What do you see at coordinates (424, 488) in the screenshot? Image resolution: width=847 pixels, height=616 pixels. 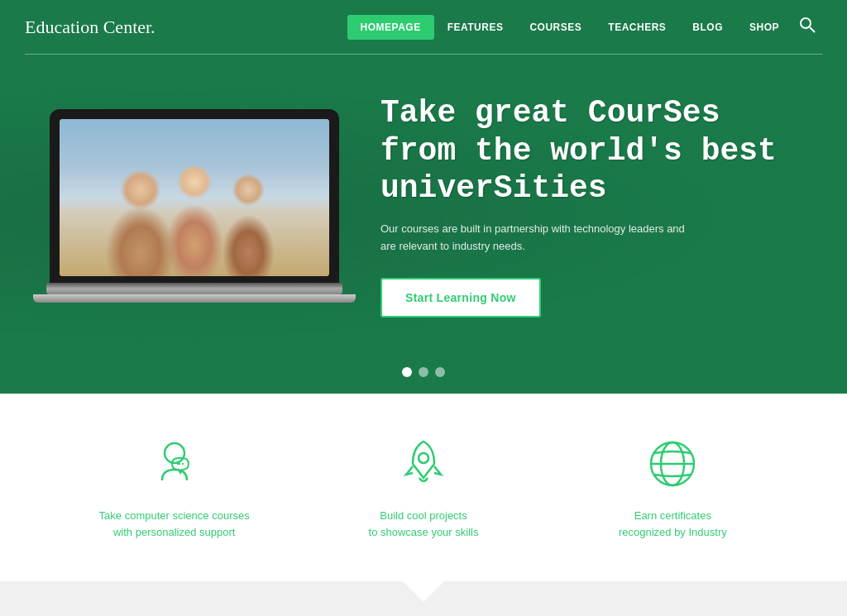 I see `feature-projects: Build cool projects to showcase your ski…` at bounding box center [424, 488].